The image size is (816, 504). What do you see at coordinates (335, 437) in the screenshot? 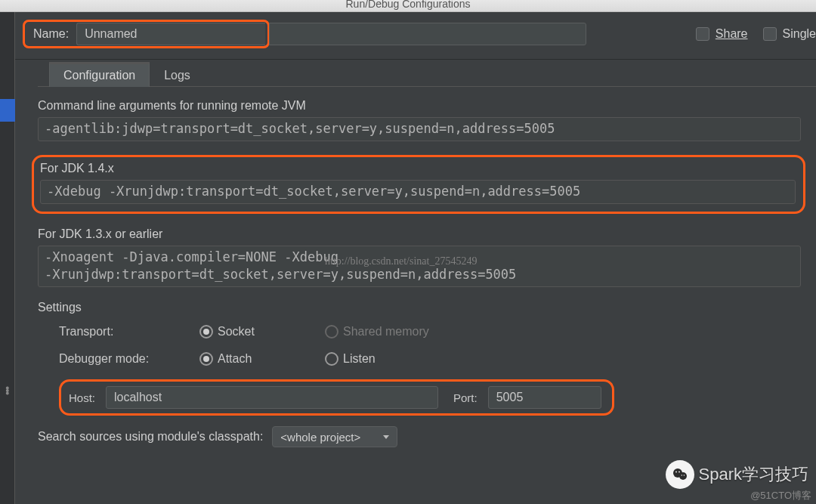
I see `search-sources-combo: <whole project>` at bounding box center [335, 437].